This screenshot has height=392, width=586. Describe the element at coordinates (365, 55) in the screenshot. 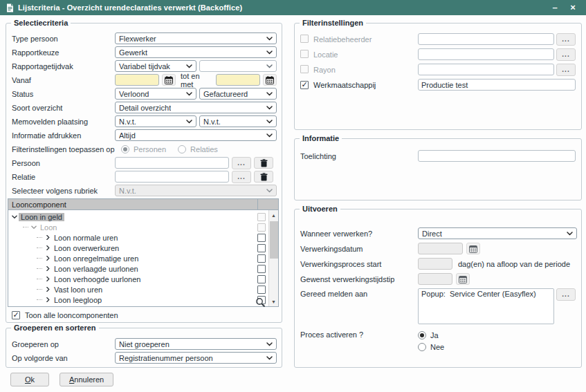

I see `locatie-label: Locatie` at that location.